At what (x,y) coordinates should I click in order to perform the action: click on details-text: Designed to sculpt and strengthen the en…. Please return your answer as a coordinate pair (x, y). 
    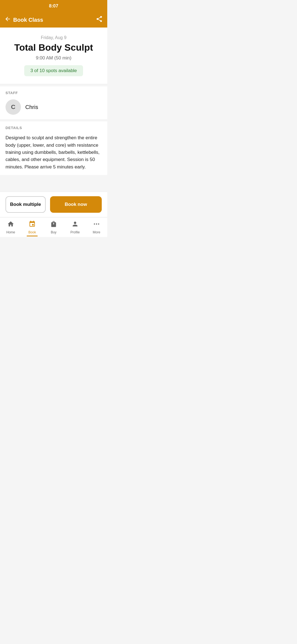
    Looking at the image, I should click on (54, 152).